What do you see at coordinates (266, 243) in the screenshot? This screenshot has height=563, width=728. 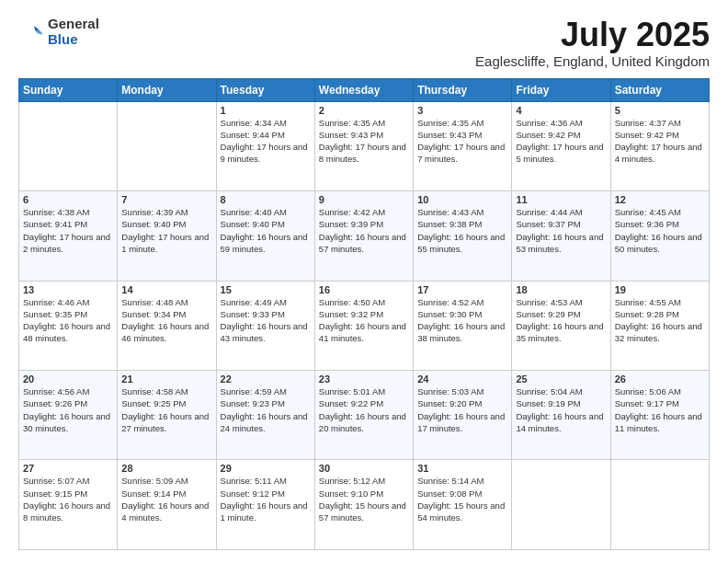 I see `daylight-text: Daylight: 16 hours and 59 minutes.` at bounding box center [266, 243].